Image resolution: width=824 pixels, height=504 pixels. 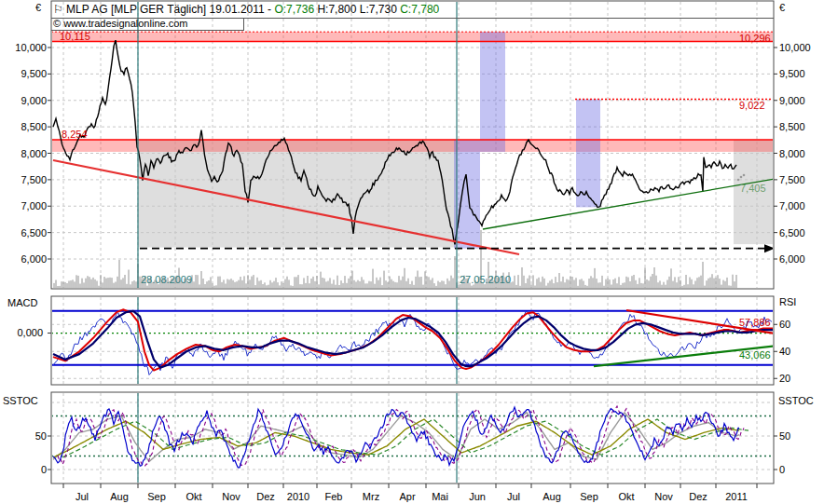 What do you see at coordinates (440, 497) in the screenshot?
I see `time-axis-label: Mai` at bounding box center [440, 497].